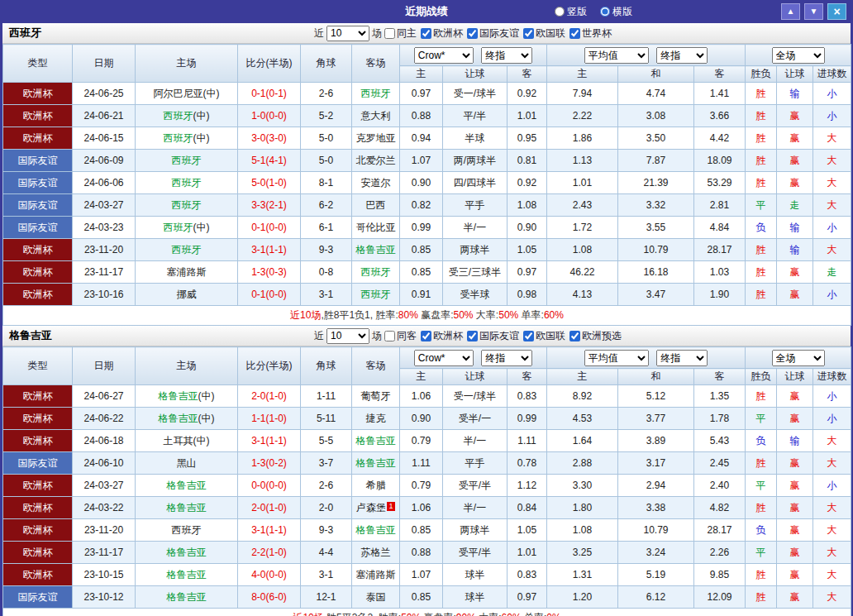  What do you see at coordinates (656, 597) in the screenshot?
I see `avg-draw-cell: 6.12` at bounding box center [656, 597].